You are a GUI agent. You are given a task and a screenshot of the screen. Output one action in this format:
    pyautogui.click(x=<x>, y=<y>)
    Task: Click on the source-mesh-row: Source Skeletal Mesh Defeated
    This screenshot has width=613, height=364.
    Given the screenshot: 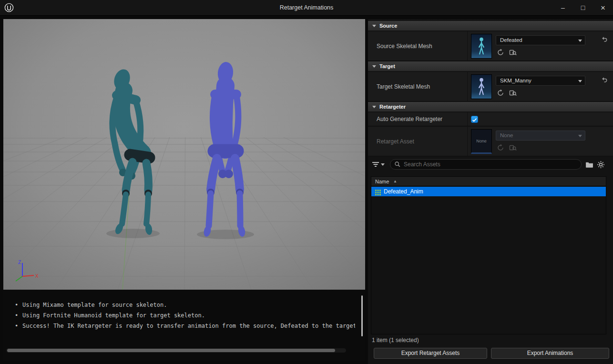 What is the action you would take?
    pyautogui.click(x=490, y=46)
    